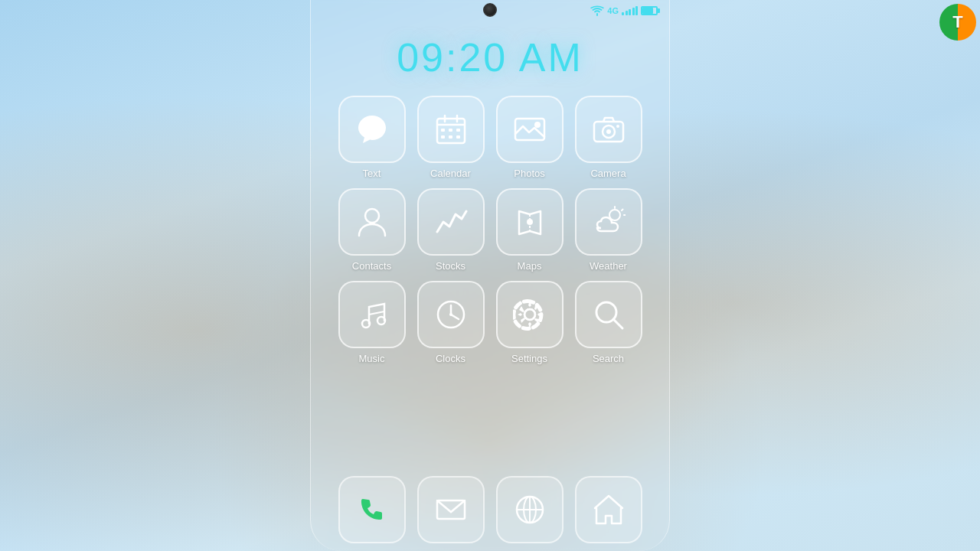 The image size is (980, 551). I want to click on stocks-label: Stocks, so click(450, 266).